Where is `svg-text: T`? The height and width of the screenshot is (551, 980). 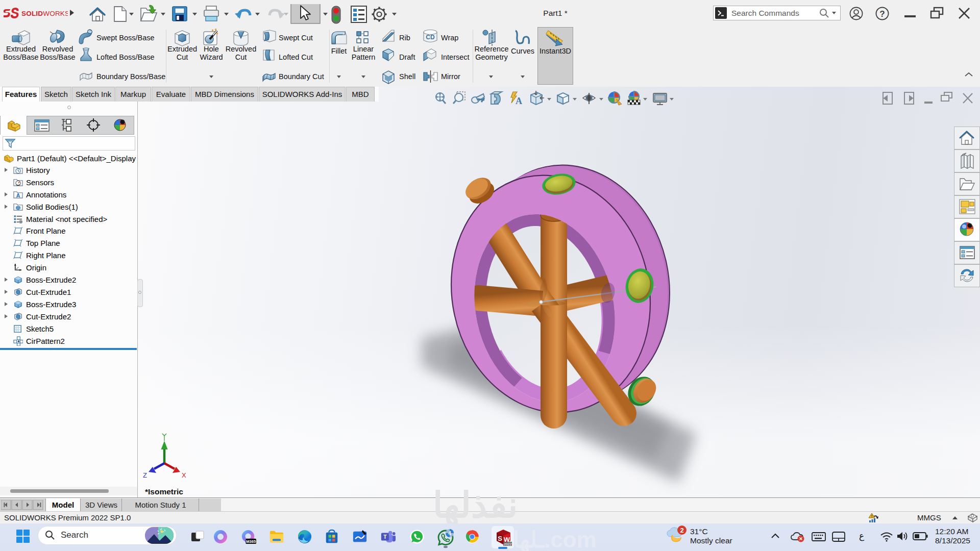 svg-text: T is located at coordinates (385, 537).